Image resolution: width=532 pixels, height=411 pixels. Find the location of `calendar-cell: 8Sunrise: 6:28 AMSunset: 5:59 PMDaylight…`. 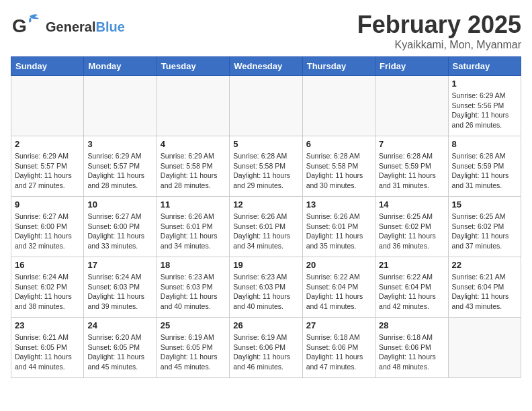

calendar-cell: 8Sunrise: 6:28 AMSunset: 5:59 PMDaylight… is located at coordinates (484, 167).